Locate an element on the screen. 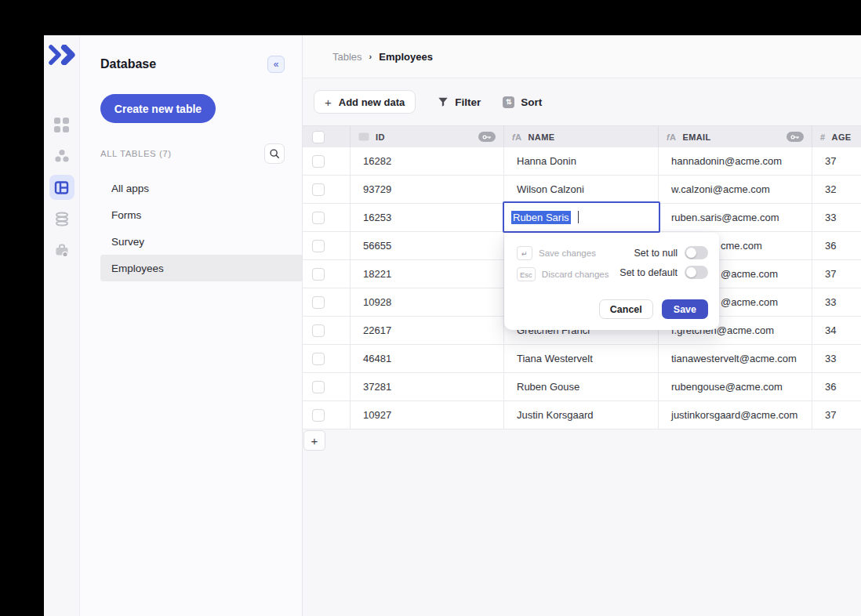  number-type-icon: # is located at coordinates (823, 137).